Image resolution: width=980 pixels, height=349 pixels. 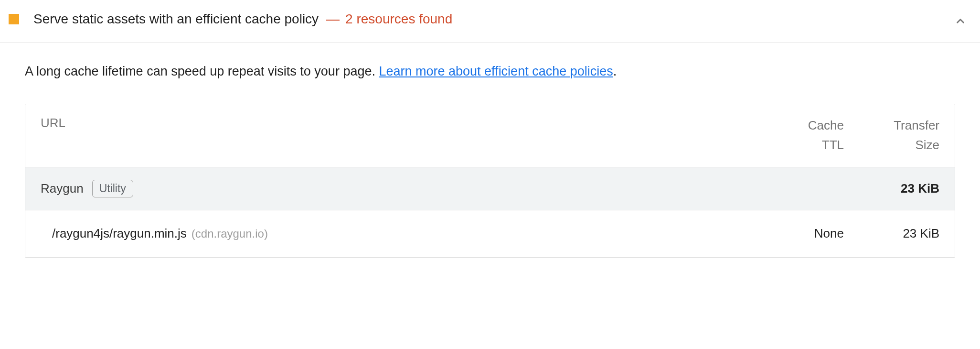 I want to click on column-header-size: Transfer Size, so click(x=892, y=136).